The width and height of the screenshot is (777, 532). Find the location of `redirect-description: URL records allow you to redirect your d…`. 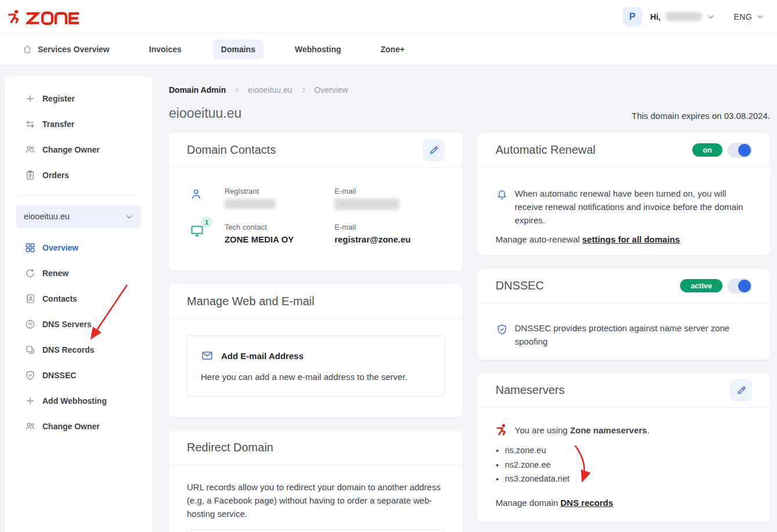

redirect-description: URL records allow you to redirect your d… is located at coordinates (320, 500).